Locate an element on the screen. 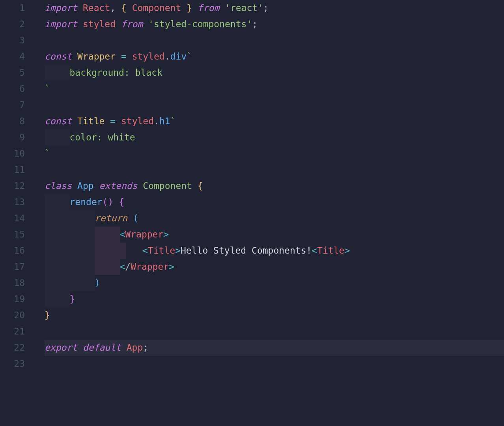 This screenshot has height=426, width=504. string: 'react' is located at coordinates (244, 8).